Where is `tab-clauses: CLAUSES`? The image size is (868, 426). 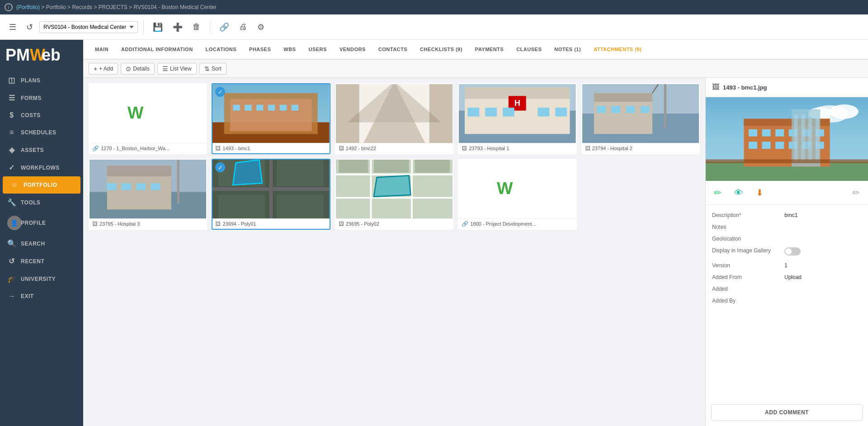 tab-clauses: CLAUSES is located at coordinates (529, 50).